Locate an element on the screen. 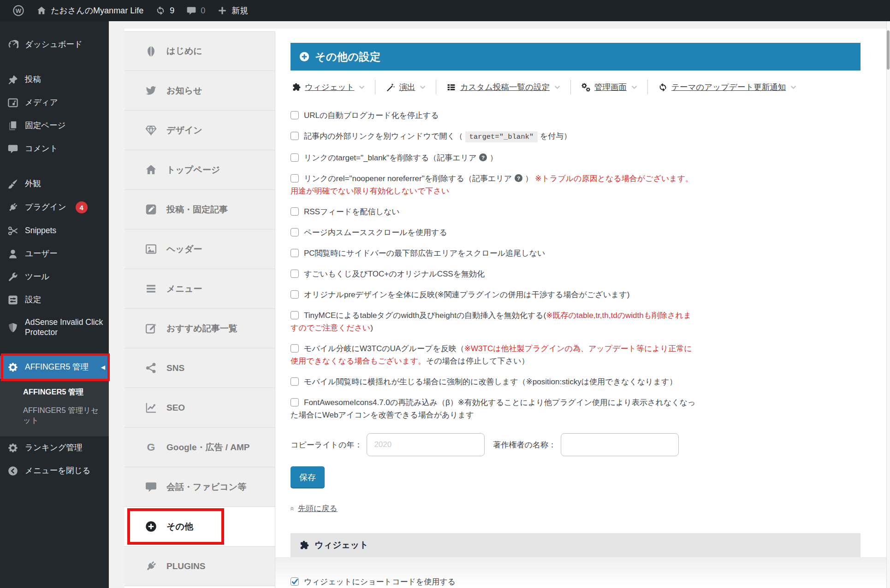 The height and width of the screenshot is (588, 890). option-row-8: オリジナルpreデザインを全体に反映(※関連プラグインの併用は干渉する場合がござ… is located at coordinates (495, 295).